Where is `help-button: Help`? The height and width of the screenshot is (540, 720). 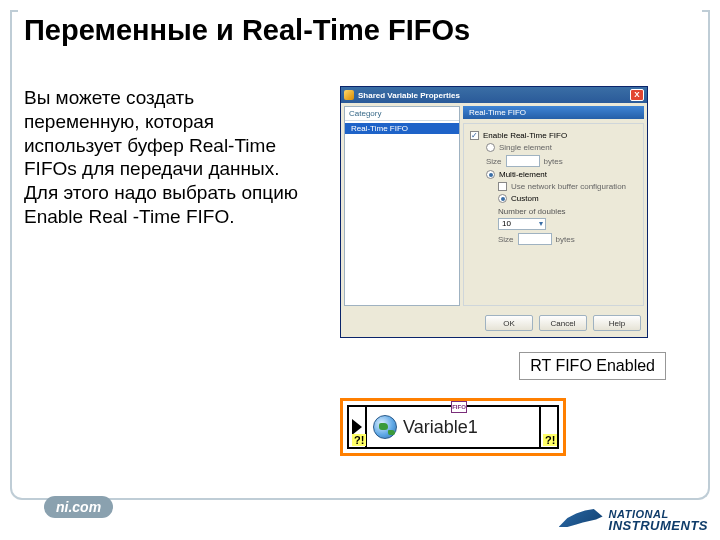 help-button: Help is located at coordinates (617, 323).